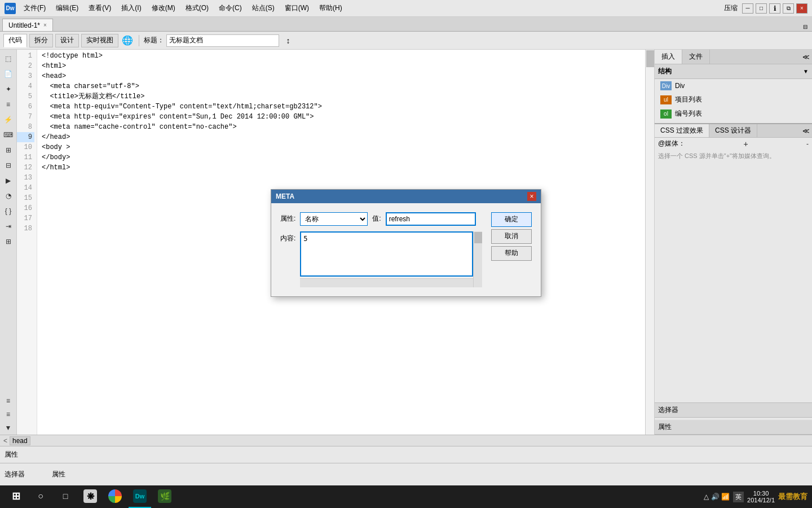 This screenshot has width=812, height=508. What do you see at coordinates (8, 59) in the screenshot?
I see `sidebar-insert-icon: ⬚` at bounding box center [8, 59].